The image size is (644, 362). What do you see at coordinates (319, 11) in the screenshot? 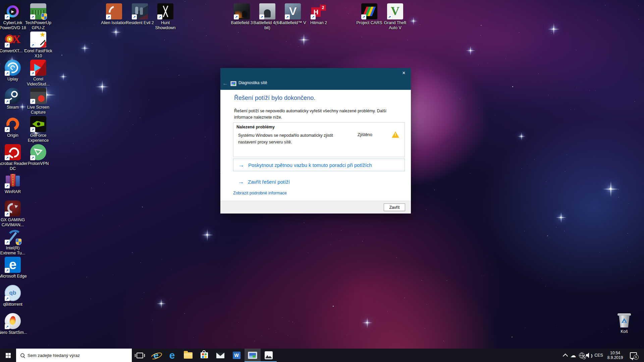
I see `hitman-2-icon: H2↗` at bounding box center [319, 11].